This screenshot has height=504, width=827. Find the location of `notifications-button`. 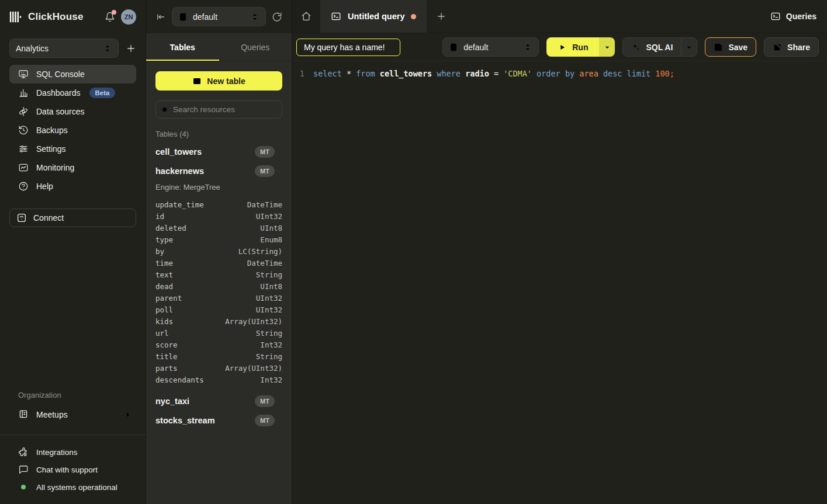

notifications-button is located at coordinates (110, 17).